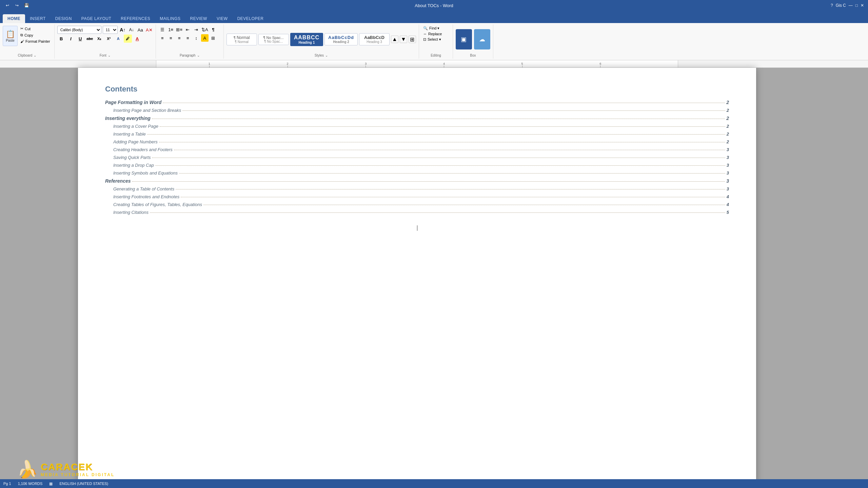 The height and width of the screenshot is (488, 868). I want to click on increase-indent-button: ⇥, so click(196, 29).